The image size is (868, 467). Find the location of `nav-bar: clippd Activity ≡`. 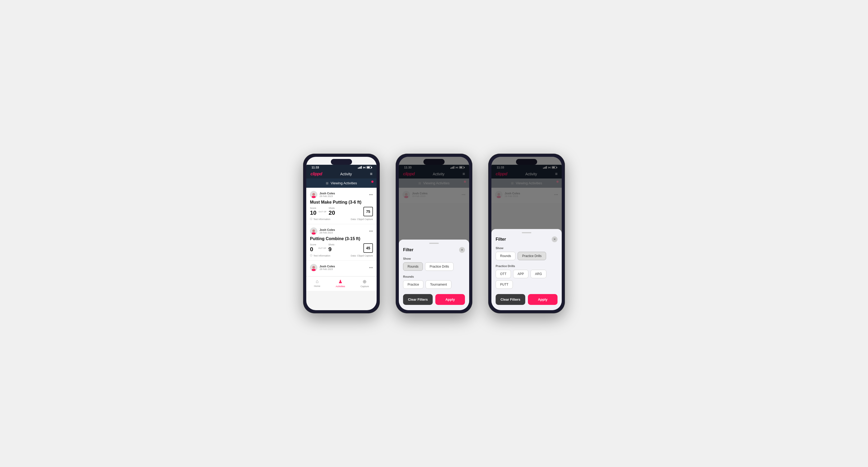

nav-bar: clippd Activity ≡ is located at coordinates (342, 174).